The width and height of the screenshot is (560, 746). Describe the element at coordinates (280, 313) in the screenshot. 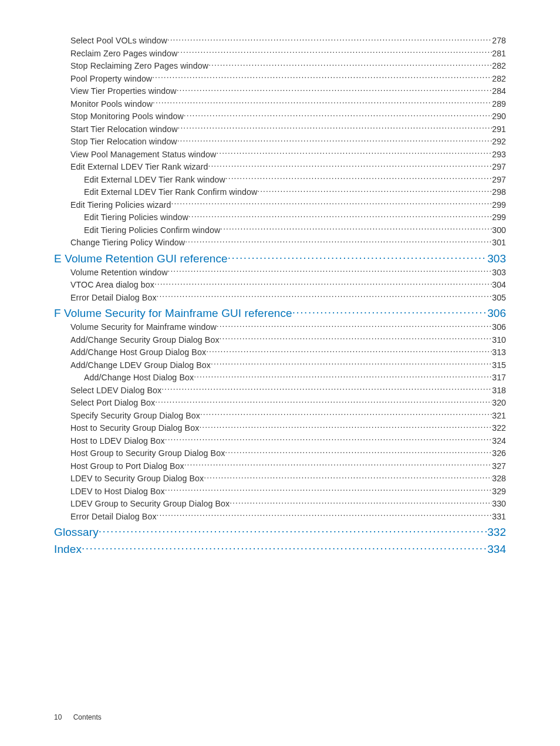

I see `toc-entry: F Volume Security for Mainframe GUI refe…` at that location.